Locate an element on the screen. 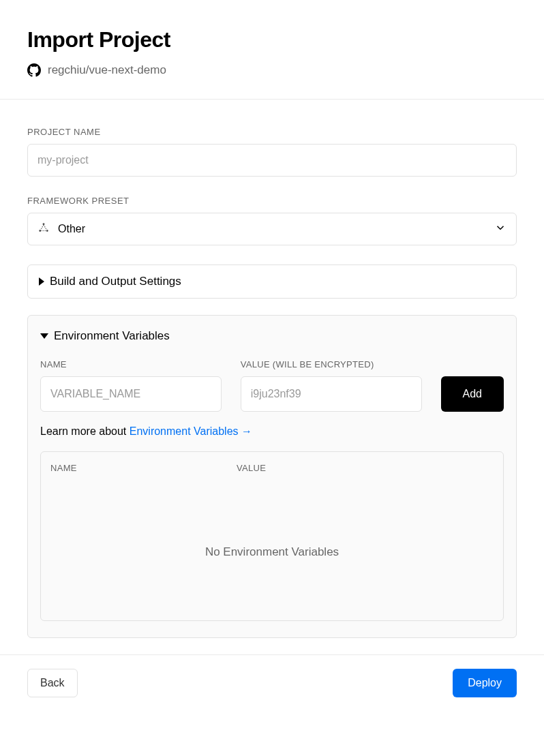 This screenshot has height=756, width=544. env-name-input is located at coordinates (131, 394).